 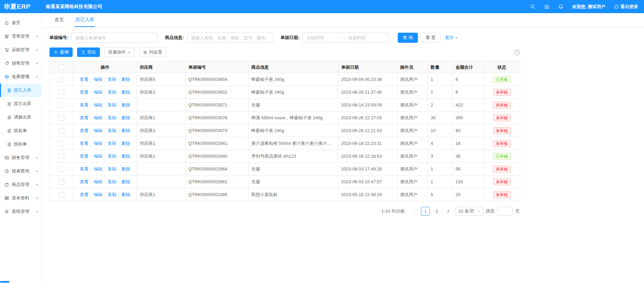 What do you see at coordinates (414, 211) in the screenshot?
I see `prev-page-button` at bounding box center [414, 211].